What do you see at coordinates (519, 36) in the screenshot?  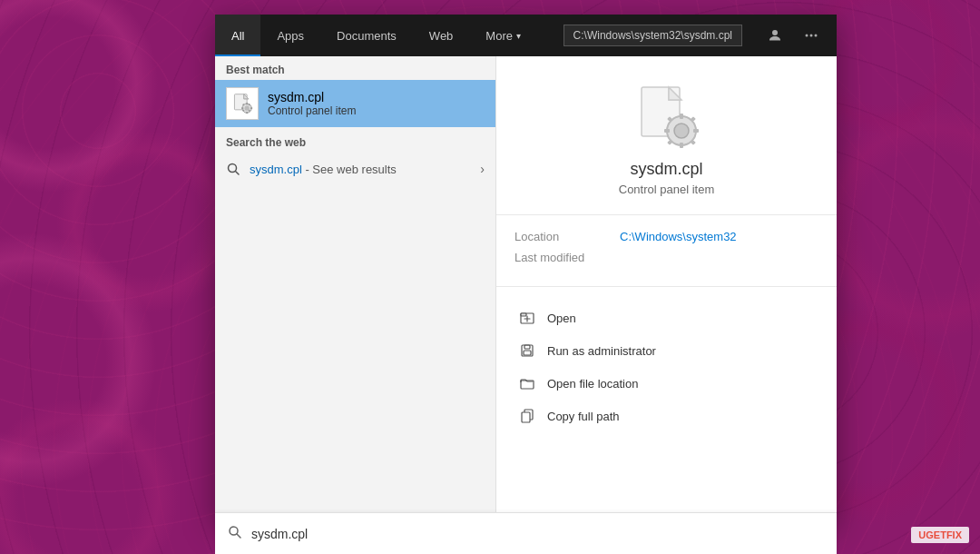 I see `chevron-down-icon: ▾` at bounding box center [519, 36].